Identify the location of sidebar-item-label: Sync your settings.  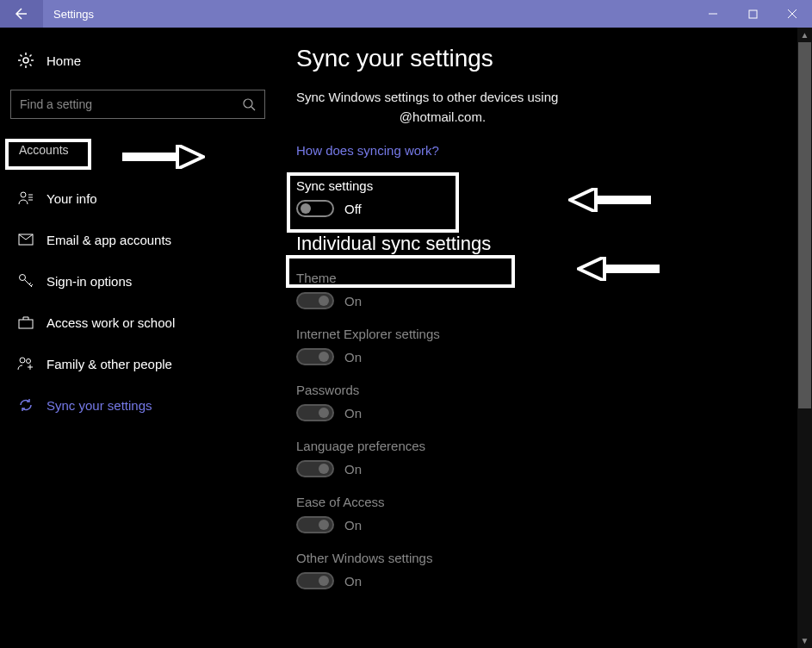
(100, 405).